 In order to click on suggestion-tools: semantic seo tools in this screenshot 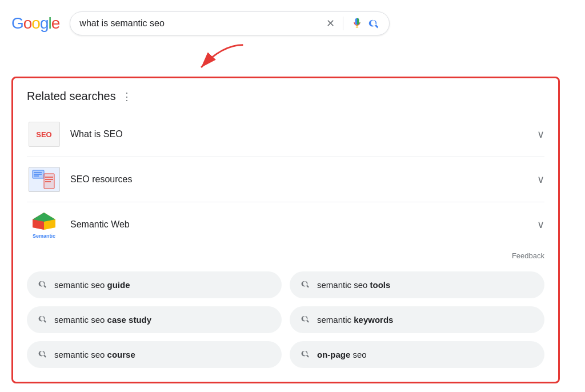, I will do `click(417, 285)`.